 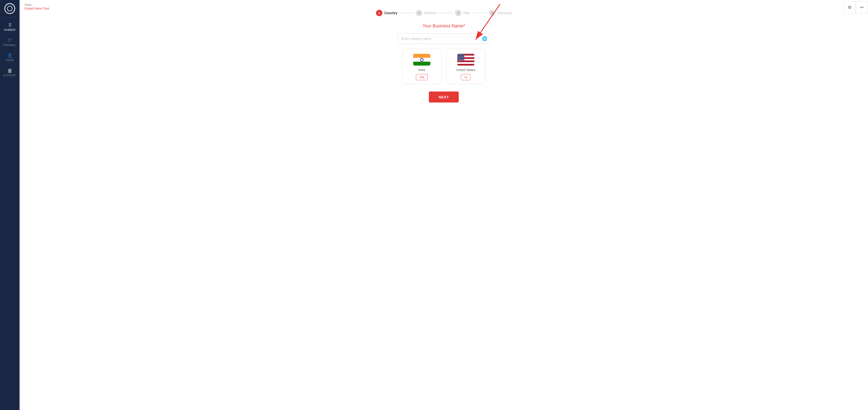 I want to click on country-name-us: United States, so click(x=466, y=70).